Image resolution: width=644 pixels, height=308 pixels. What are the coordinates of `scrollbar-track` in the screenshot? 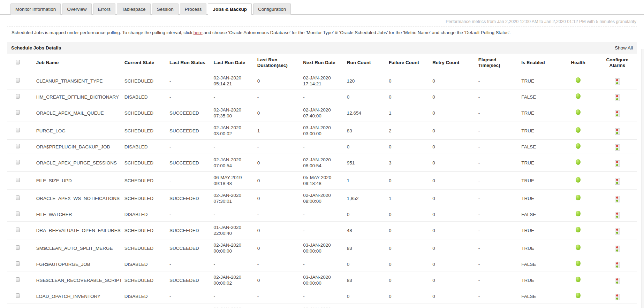 It's located at (643, 178).